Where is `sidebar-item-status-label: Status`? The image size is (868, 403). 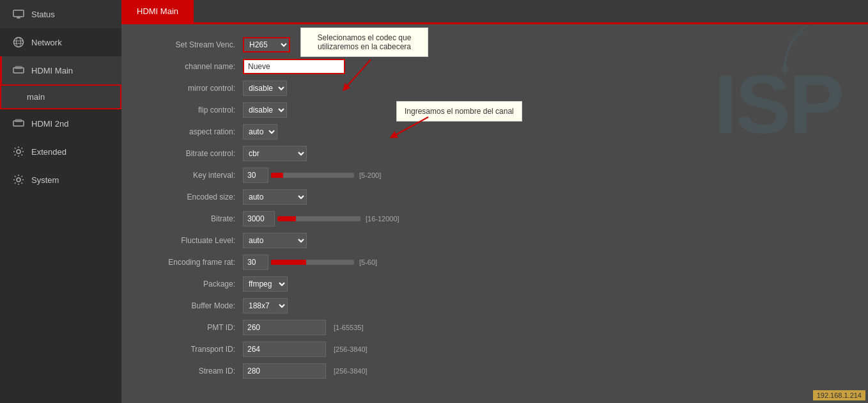
sidebar-item-status-label: Status is located at coordinates (43, 14).